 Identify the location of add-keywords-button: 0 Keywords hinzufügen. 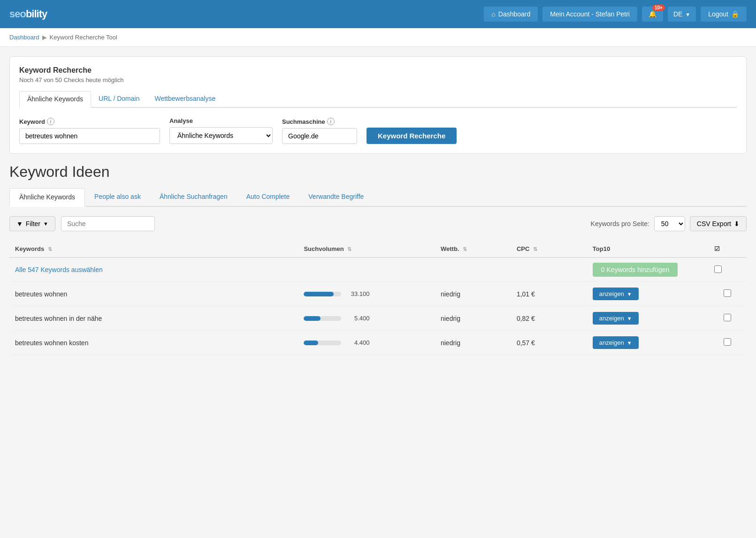
(635, 270).